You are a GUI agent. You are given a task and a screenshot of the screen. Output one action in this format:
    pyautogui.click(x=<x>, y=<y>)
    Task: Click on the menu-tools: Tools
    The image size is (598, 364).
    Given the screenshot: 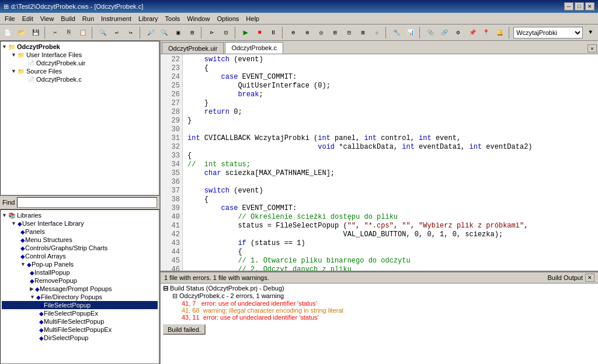 What is the action you would take?
    pyautogui.click(x=173, y=19)
    